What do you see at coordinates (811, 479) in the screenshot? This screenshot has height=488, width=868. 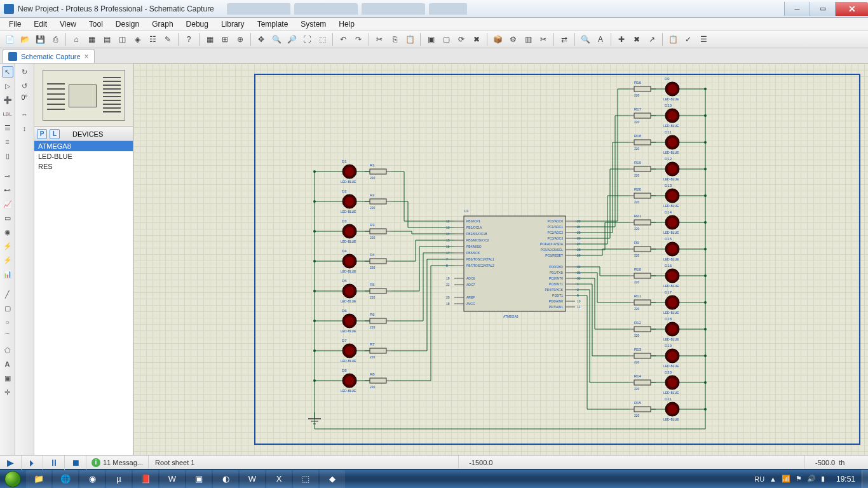 I see `tray-volume-icon: 🔊` at bounding box center [811, 479].